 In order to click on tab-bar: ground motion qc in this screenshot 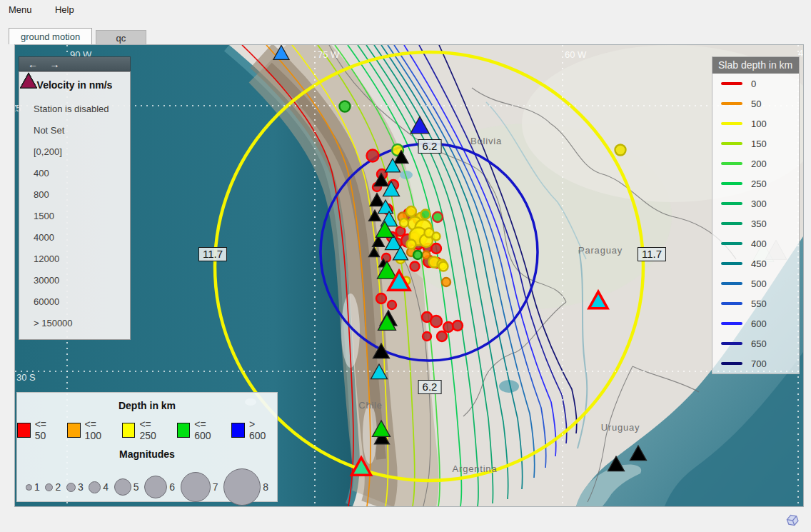, I will do `click(77, 36)`.